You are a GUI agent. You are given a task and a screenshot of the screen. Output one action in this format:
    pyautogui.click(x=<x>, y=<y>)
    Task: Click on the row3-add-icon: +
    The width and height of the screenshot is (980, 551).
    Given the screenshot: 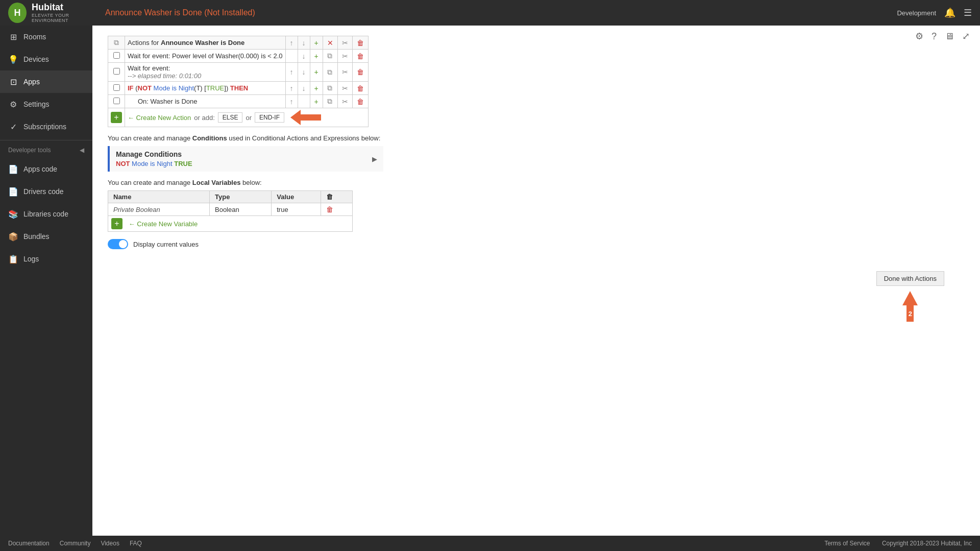 What is the action you would take?
    pyautogui.click(x=316, y=88)
    